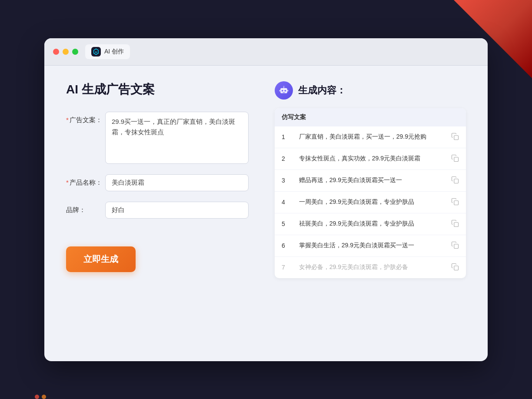  I want to click on table-row: 5 祛斑美白，29.9元美白淡斑霜，专业护肤品, so click(370, 224).